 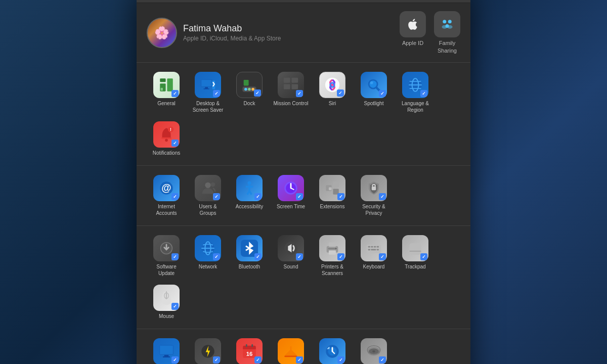 What do you see at coordinates (415, 85) in the screenshot?
I see `icon-box-language-region: ✓` at bounding box center [415, 85].